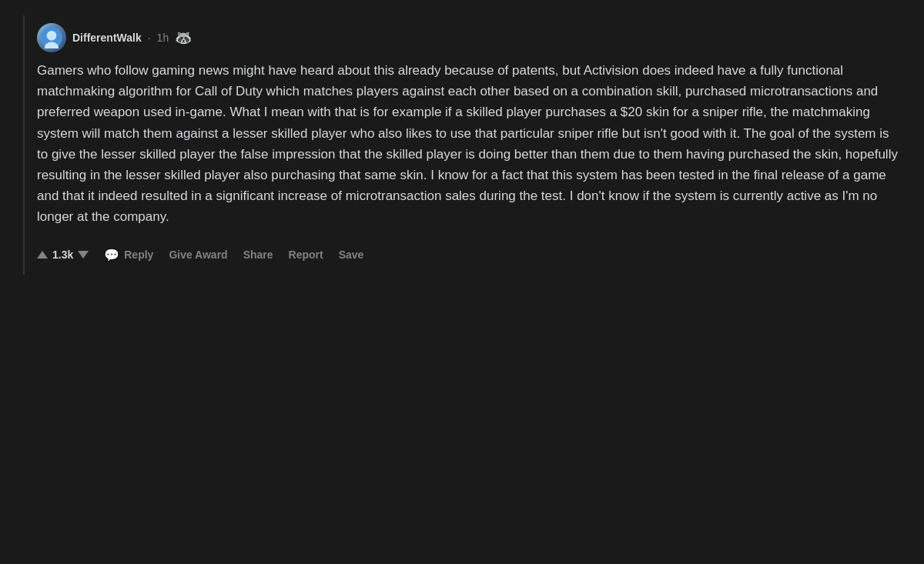 This screenshot has height=564, width=924. What do you see at coordinates (306, 255) in the screenshot?
I see `report-label: Report` at bounding box center [306, 255].